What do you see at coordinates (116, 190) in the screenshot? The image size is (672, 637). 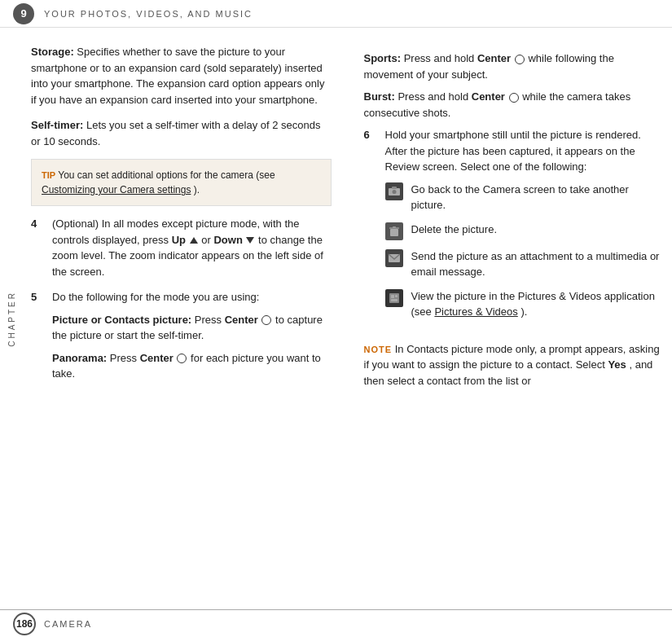 I see `tip-link: Customizing your Camera settings` at bounding box center [116, 190].